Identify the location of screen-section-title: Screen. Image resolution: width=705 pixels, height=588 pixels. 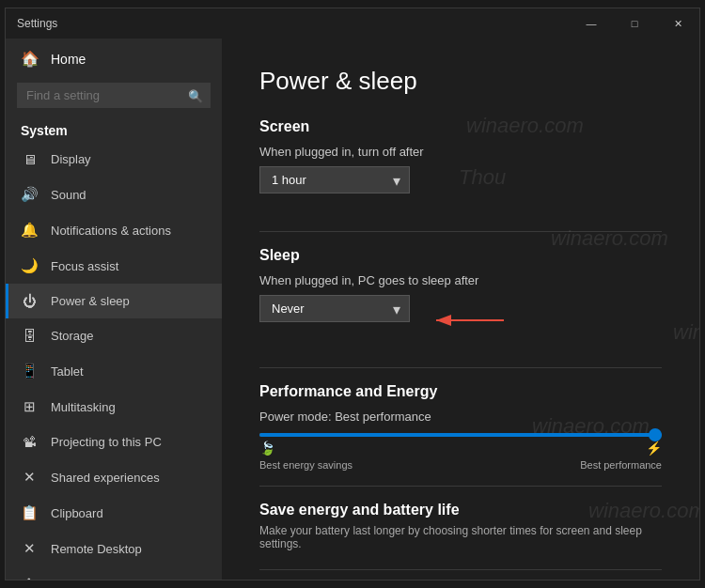
(461, 127).